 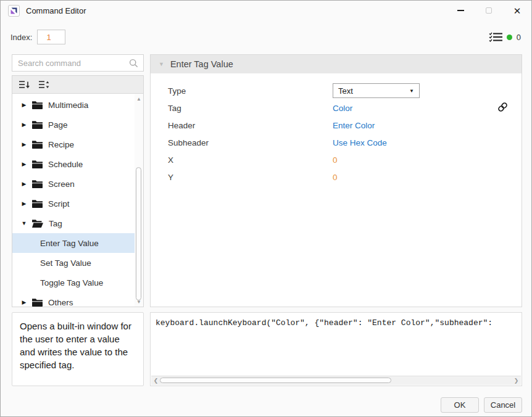 What do you see at coordinates (489, 10) in the screenshot?
I see `maximize-icon` at bounding box center [489, 10].